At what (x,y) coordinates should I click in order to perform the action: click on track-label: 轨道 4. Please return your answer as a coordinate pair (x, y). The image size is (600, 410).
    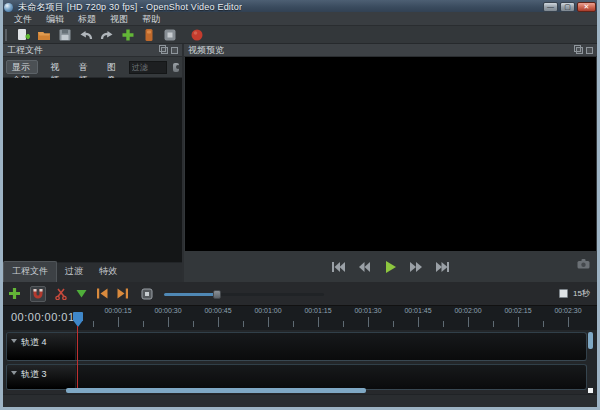
    Looking at the image, I should click on (34, 342).